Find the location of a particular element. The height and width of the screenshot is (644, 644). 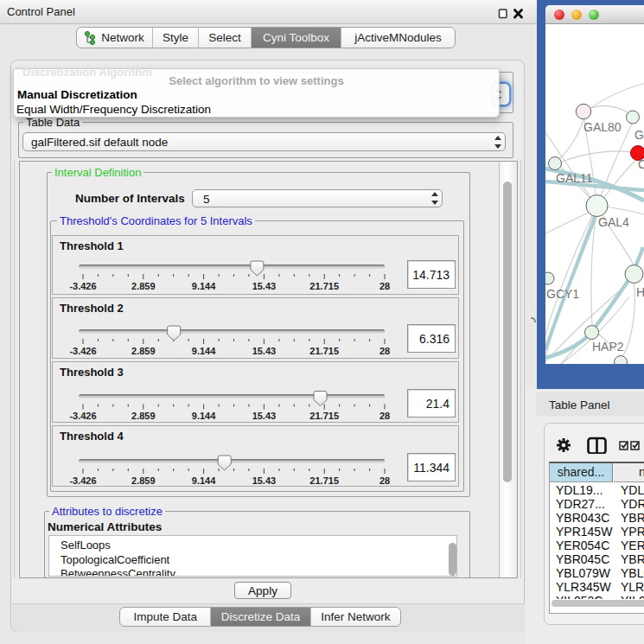

svg-text: GAL4 is located at coordinates (614, 222).